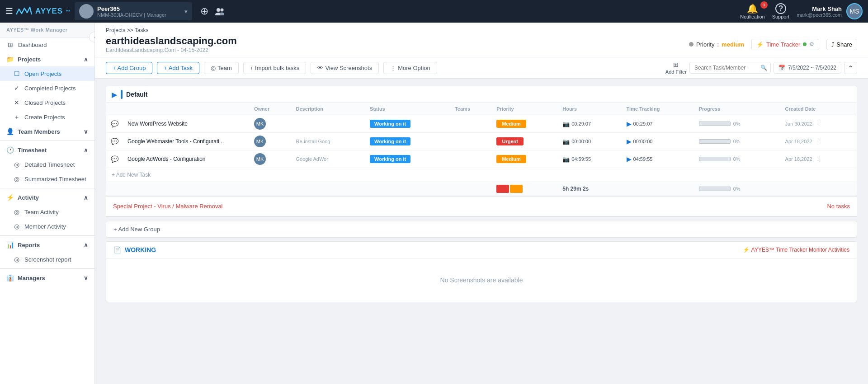  What do you see at coordinates (481, 95) in the screenshot?
I see `group-header: ▶ Default` at bounding box center [481, 95].